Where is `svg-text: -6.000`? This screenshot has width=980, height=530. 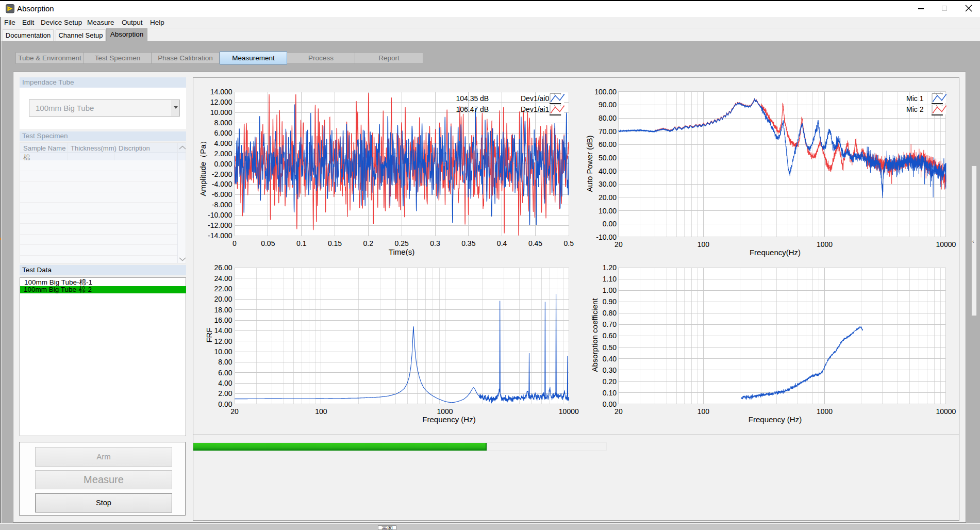
svg-text: -6.000 is located at coordinates (222, 194).